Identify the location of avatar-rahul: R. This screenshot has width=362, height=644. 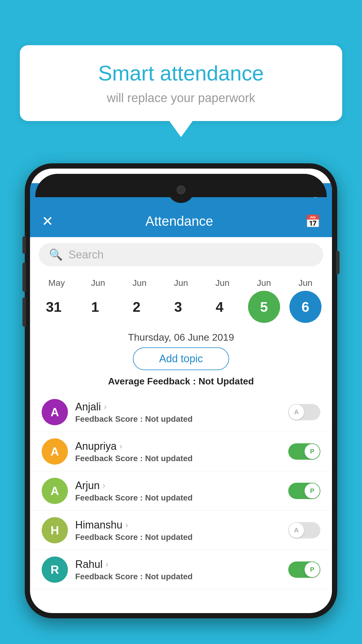
(55, 570).